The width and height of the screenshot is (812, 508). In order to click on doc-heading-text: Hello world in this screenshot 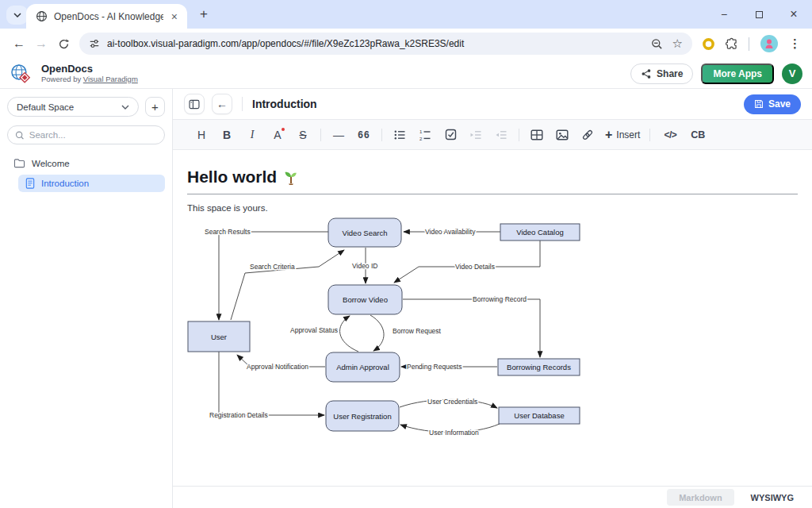, I will do `click(232, 177)`.